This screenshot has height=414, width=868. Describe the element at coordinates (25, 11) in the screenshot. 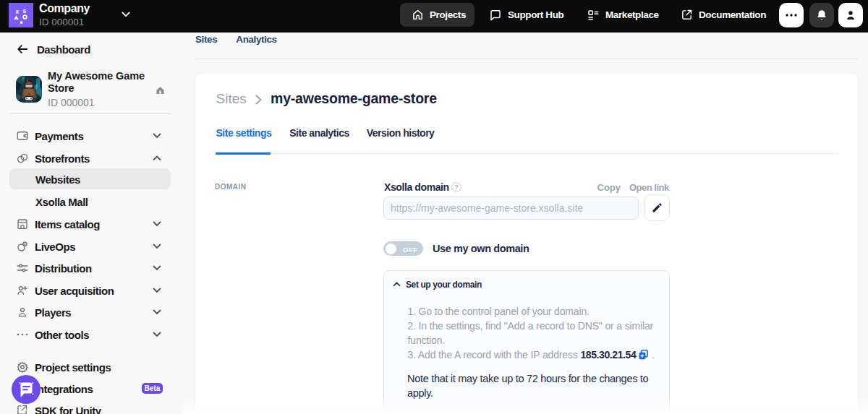

I see `svg-text: s` at that location.